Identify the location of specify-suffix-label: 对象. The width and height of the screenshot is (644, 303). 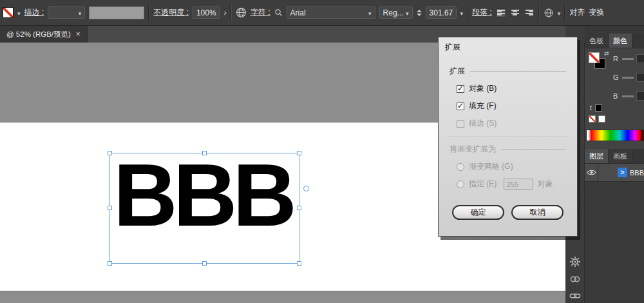
(545, 184).